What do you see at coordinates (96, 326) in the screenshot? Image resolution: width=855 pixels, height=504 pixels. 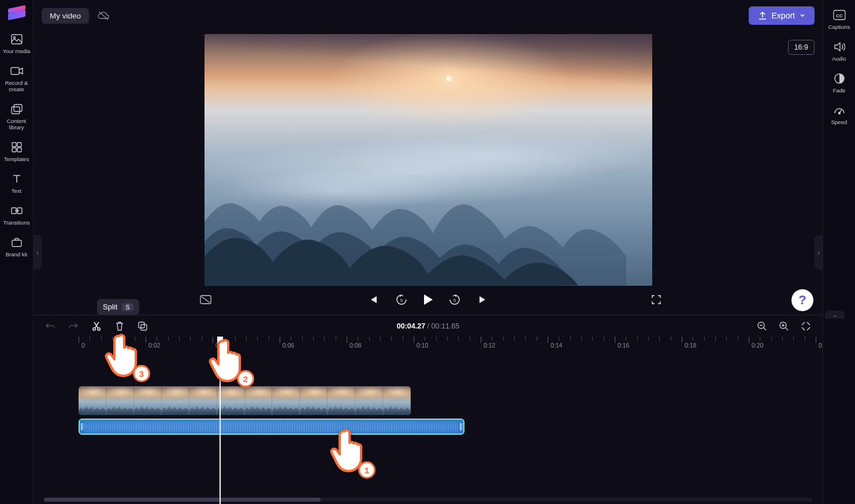 I see `split-button` at bounding box center [96, 326].